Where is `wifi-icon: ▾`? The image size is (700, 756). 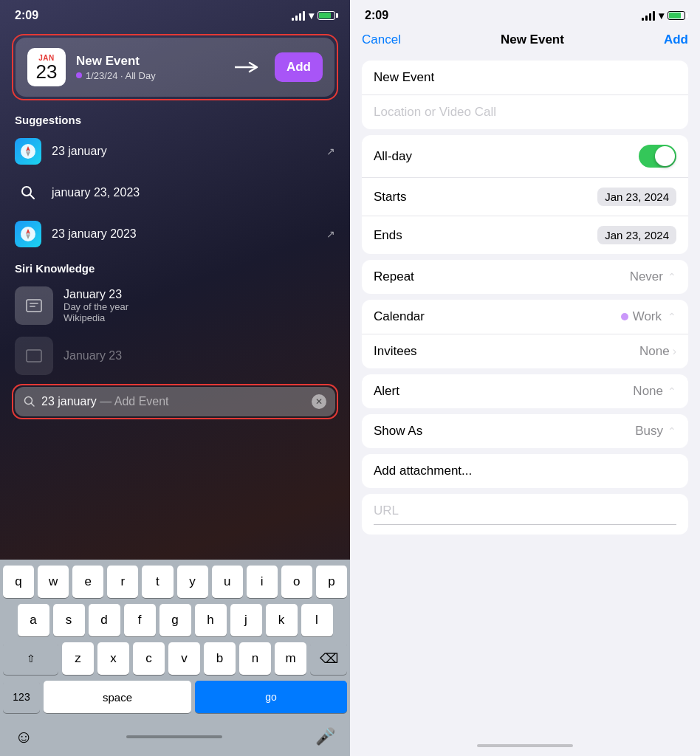 wifi-icon: ▾ is located at coordinates (312, 16).